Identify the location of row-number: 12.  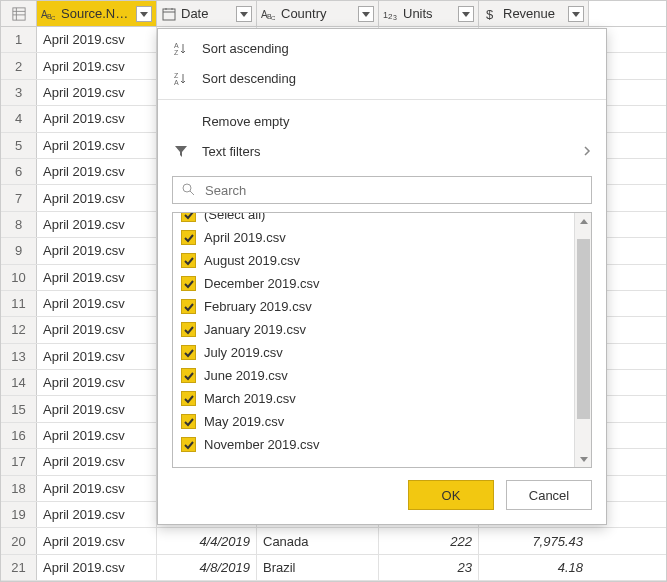
(19, 330).